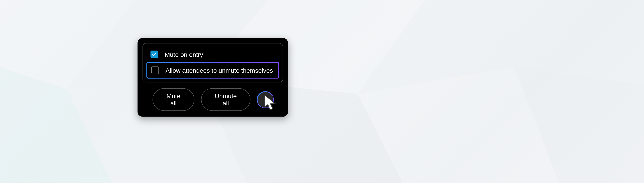 The width and height of the screenshot is (644, 183). Describe the element at coordinates (226, 100) in the screenshot. I see `unmute-all-button: Unmute all` at that location.